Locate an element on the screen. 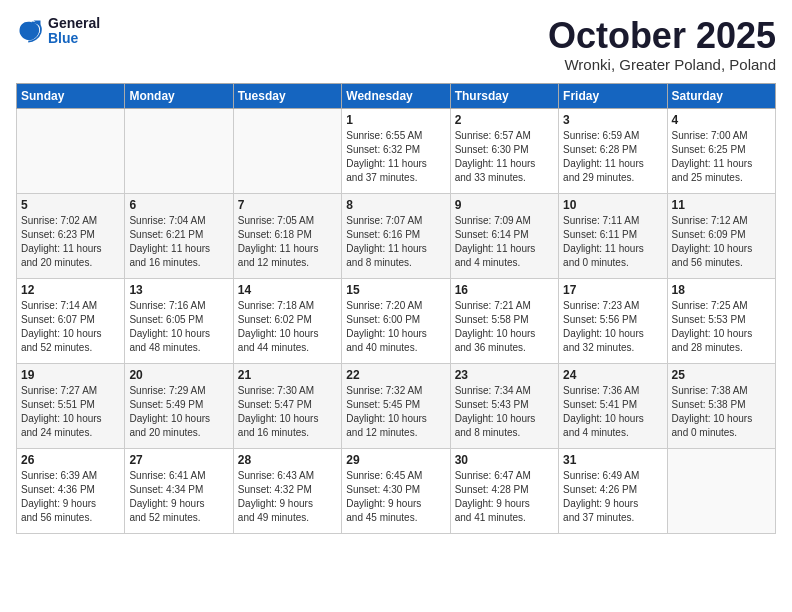  day-info: Sunrise: 7:32 AM Sunset: 5:45 PM Dayligh… is located at coordinates (396, 412).